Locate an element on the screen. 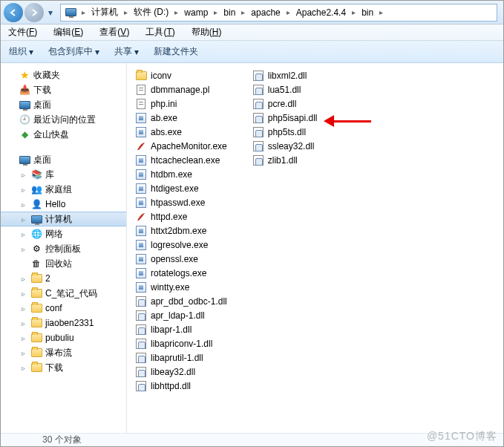 Image resolution: width=504 pixels, height=447 pixels. file-item: libapriconv-1.dll is located at coordinates (181, 344).